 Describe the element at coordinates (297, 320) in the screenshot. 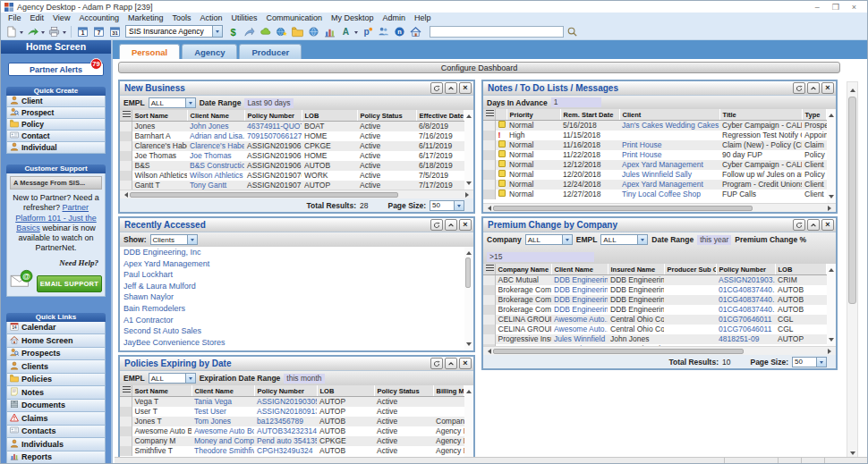

I see `recently-accessed-item: A1 Contractor` at that location.